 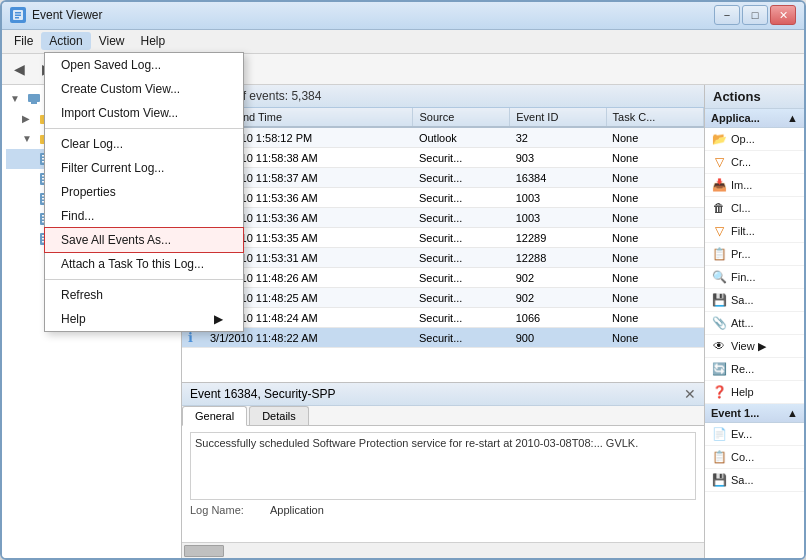 I want to click on action-co: 📋 Co..., so click(x=754, y=458).